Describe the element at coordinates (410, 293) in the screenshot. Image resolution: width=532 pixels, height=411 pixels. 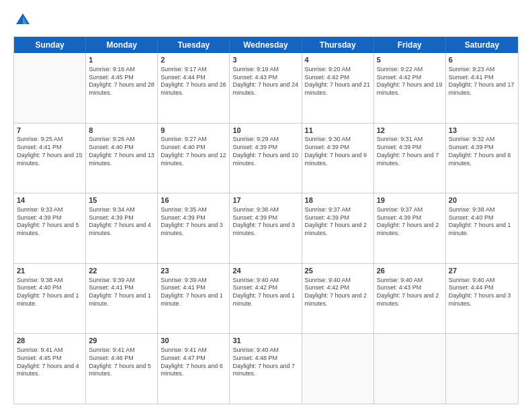
I see `cell-details: Sunrise: 9:40 AM Sunset: 4:43 PM Dayligh…` at that location.